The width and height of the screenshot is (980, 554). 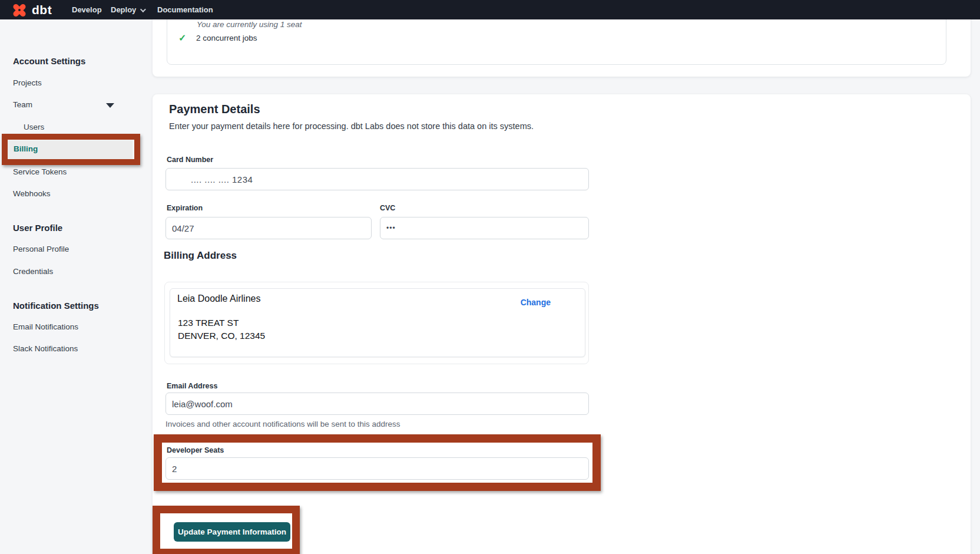 What do you see at coordinates (185, 9) in the screenshot?
I see `nav-item-documentation: Documentation` at bounding box center [185, 9].